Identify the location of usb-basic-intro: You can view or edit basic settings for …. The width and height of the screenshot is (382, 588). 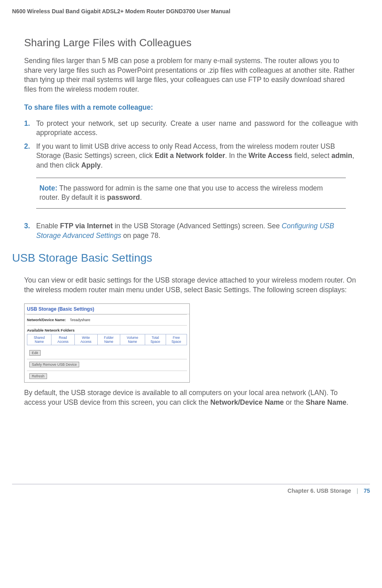
(191, 285).